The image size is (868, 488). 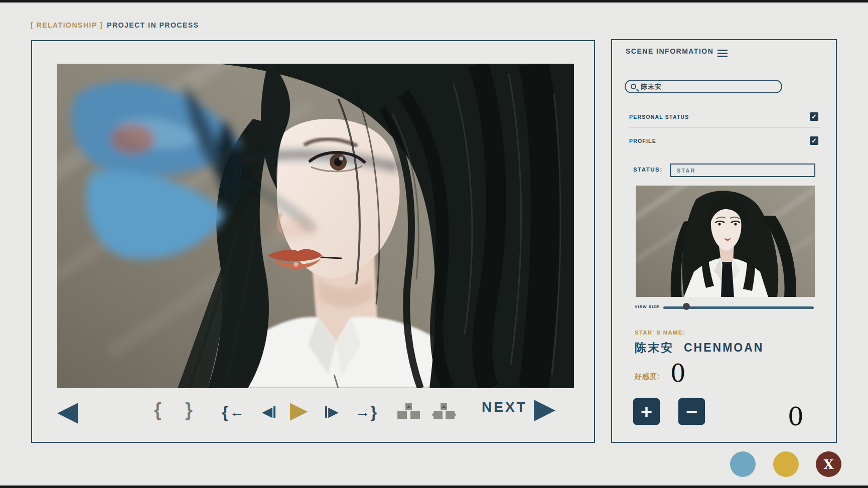 I want to click on search-icon, so click(x=633, y=86).